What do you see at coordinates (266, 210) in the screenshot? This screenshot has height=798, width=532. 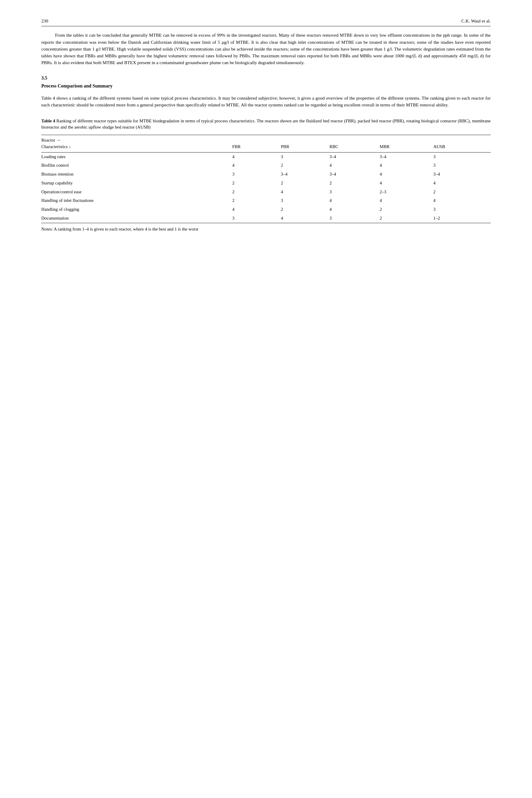 I see `table-row: Handling of clogging42423` at bounding box center [266, 210].